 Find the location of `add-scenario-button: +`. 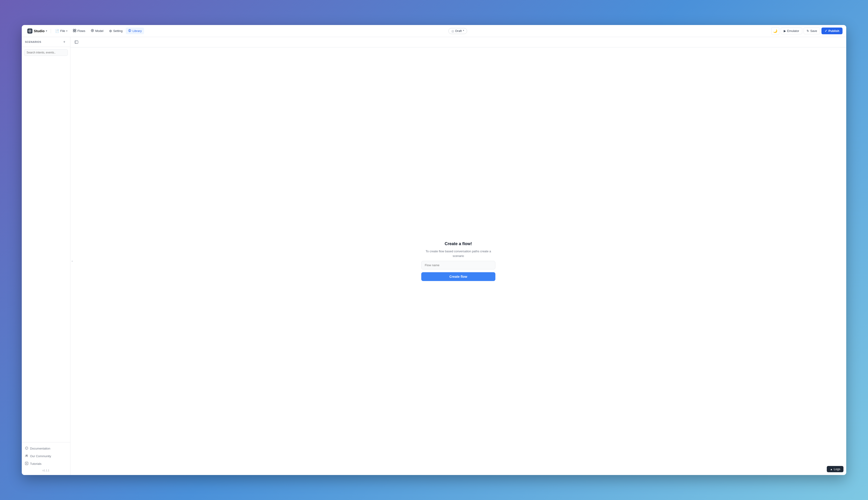

add-scenario-button: + is located at coordinates (65, 42).